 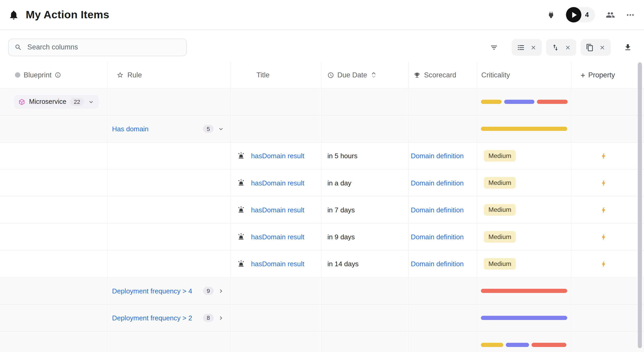 What do you see at coordinates (331, 75) in the screenshot?
I see `clock-icon` at bounding box center [331, 75].